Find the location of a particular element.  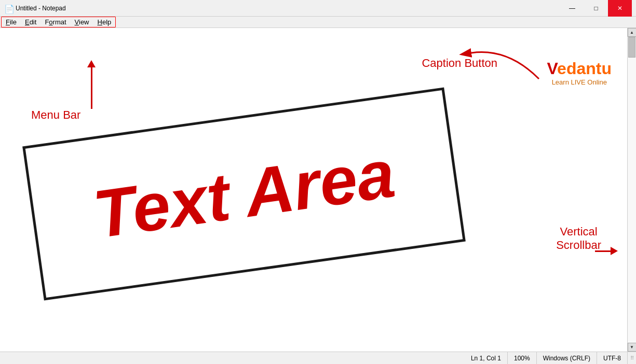

scrollbar-thumb is located at coordinates (632, 47).